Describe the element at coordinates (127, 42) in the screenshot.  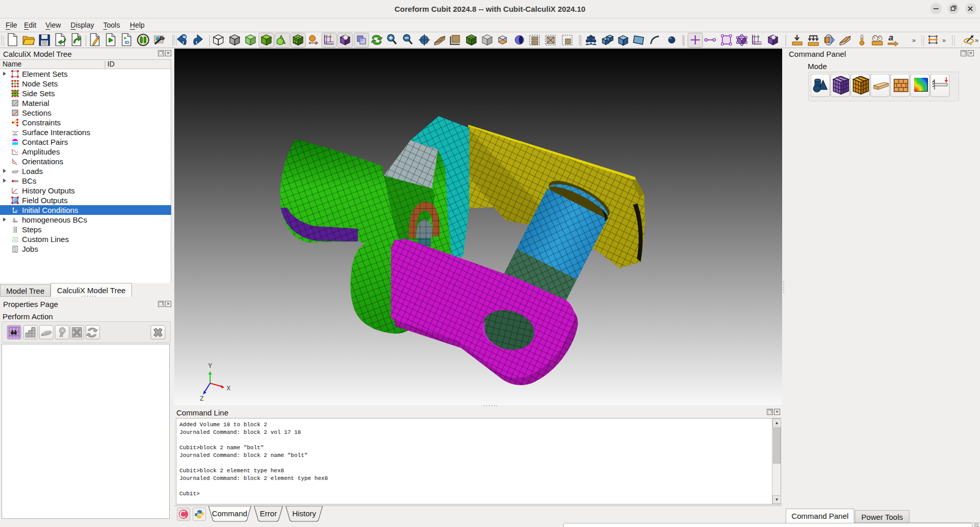
I see `svg-text: ID` at that location.